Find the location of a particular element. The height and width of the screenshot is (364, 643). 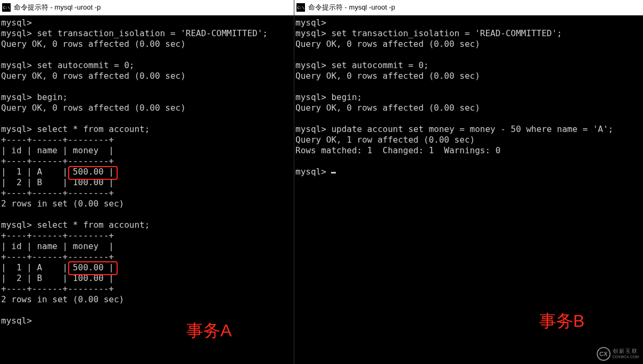

window-title-right: 命令提示符 - mysql -uroot -p is located at coordinates (351, 7).